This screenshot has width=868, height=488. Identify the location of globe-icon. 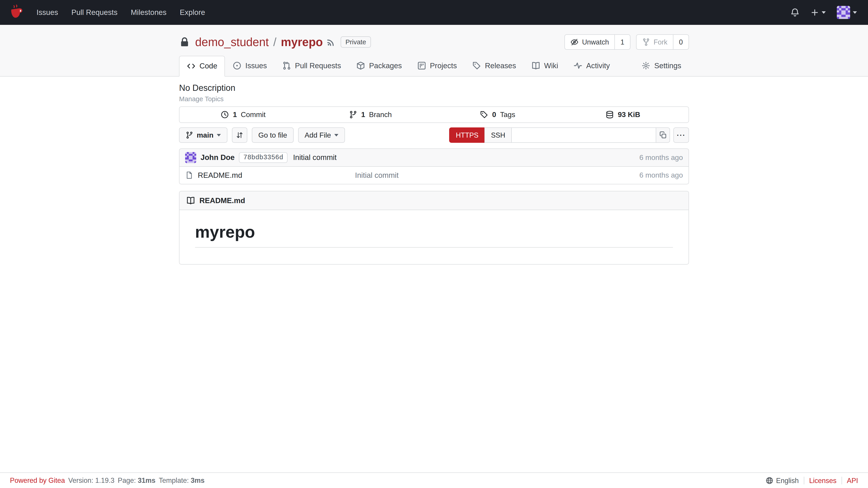
(770, 480).